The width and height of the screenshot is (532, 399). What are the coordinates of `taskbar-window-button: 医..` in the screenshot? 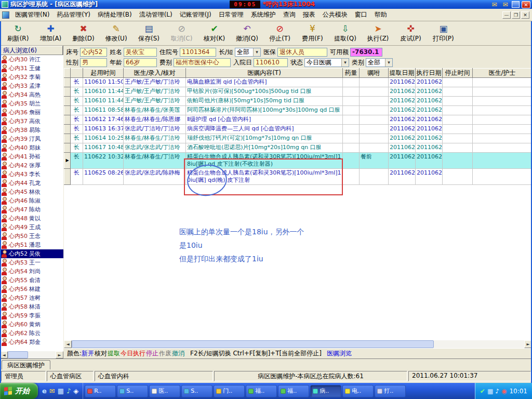 It's located at (165, 391).